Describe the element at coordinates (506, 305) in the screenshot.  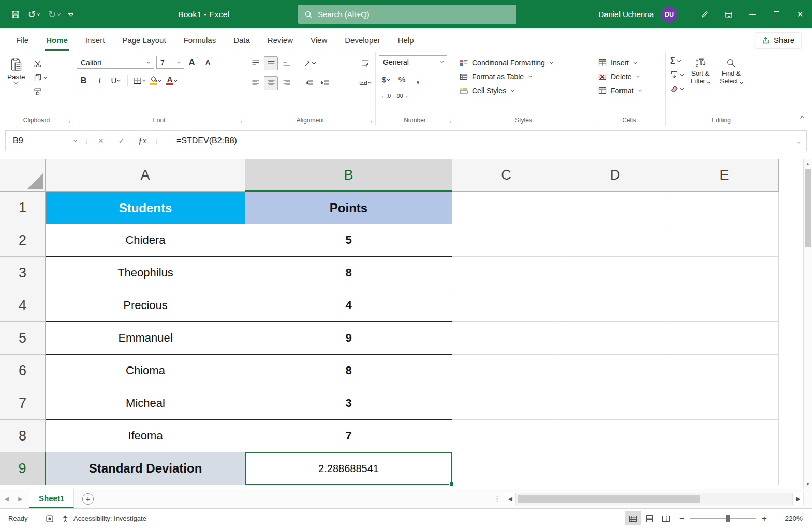
I see `cell-C4` at that location.